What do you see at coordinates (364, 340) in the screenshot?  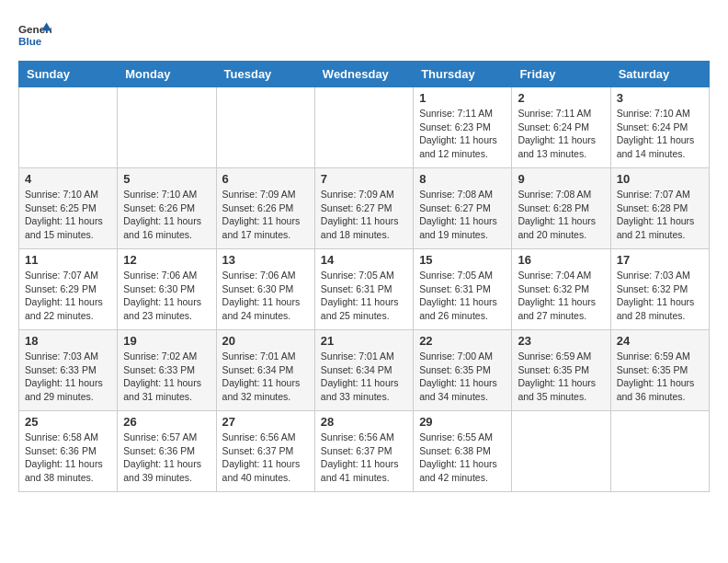 I see `day-number: 21` at bounding box center [364, 340].